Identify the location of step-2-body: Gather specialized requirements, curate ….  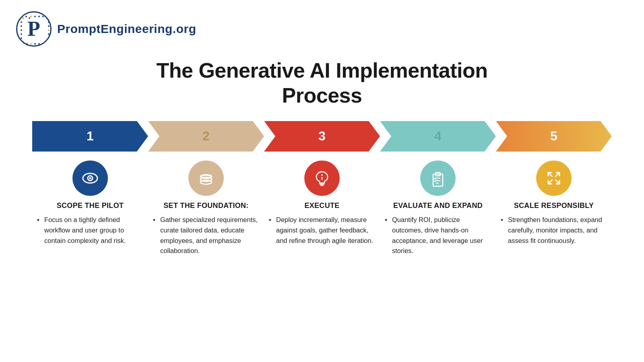
(206, 236).